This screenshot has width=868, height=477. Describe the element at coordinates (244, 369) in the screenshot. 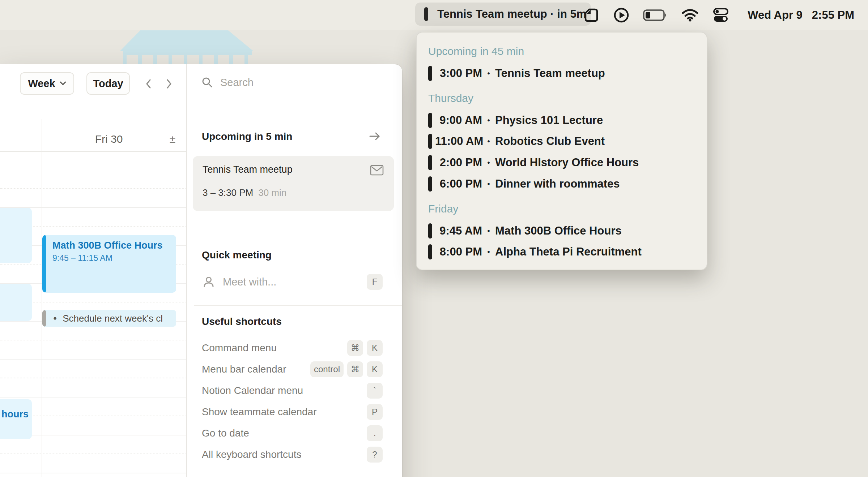

I see `shortcut-label: Menu bar calendar` at that location.